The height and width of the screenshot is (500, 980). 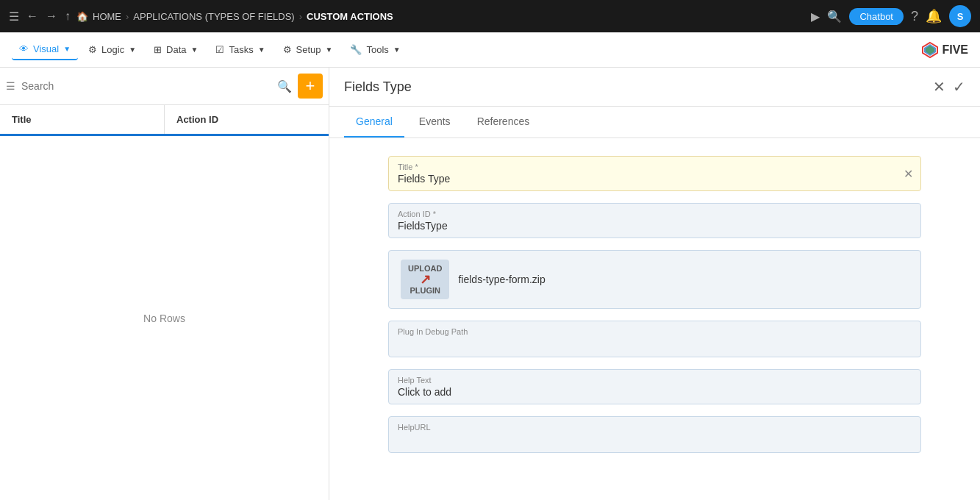 I want to click on action-id-field-group: Action ID * FieldsType, so click(x=654, y=221).